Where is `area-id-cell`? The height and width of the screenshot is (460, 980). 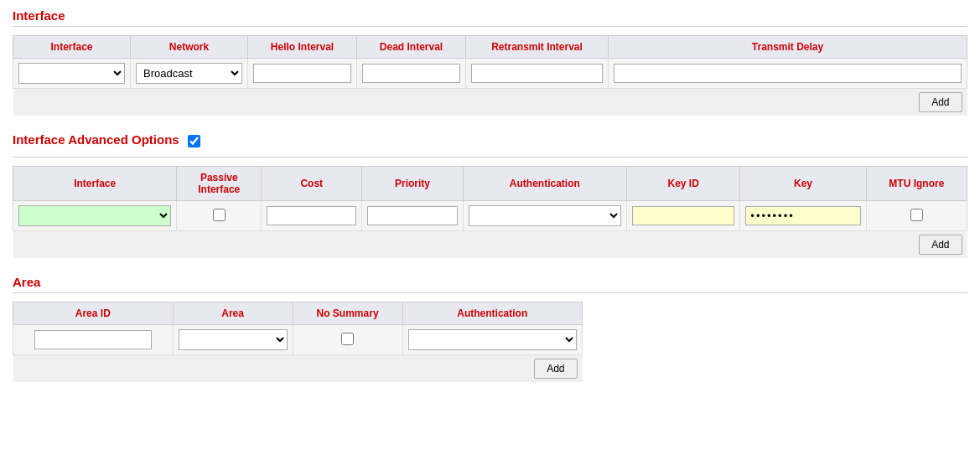 area-id-cell is located at coordinates (94, 340).